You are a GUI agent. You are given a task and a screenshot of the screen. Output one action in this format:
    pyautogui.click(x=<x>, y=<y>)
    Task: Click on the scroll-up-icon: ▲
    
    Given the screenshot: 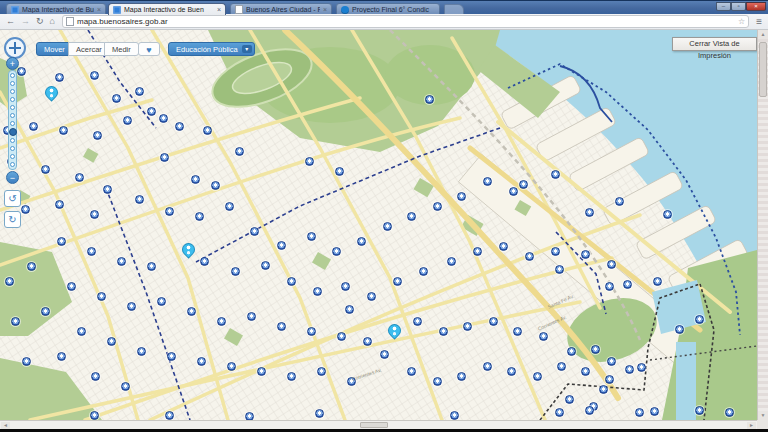 What is the action you would take?
    pyautogui.click(x=763, y=34)
    